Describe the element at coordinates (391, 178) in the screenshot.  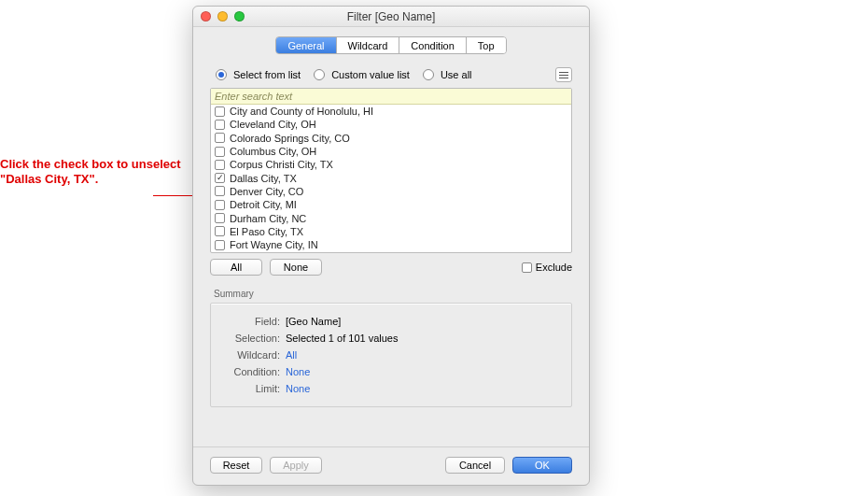
I see `value-list: City and County of Honolulu, HICleveland…` at that location.